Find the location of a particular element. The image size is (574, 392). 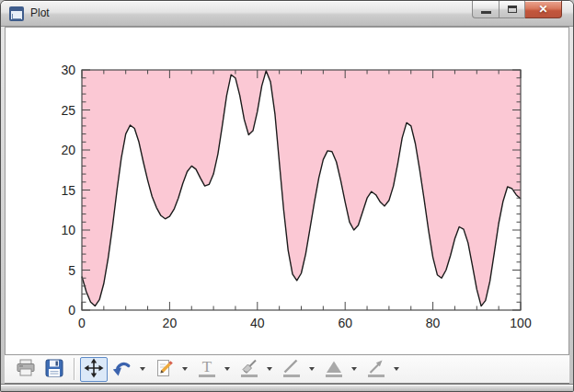

line-button is located at coordinates (292, 370).